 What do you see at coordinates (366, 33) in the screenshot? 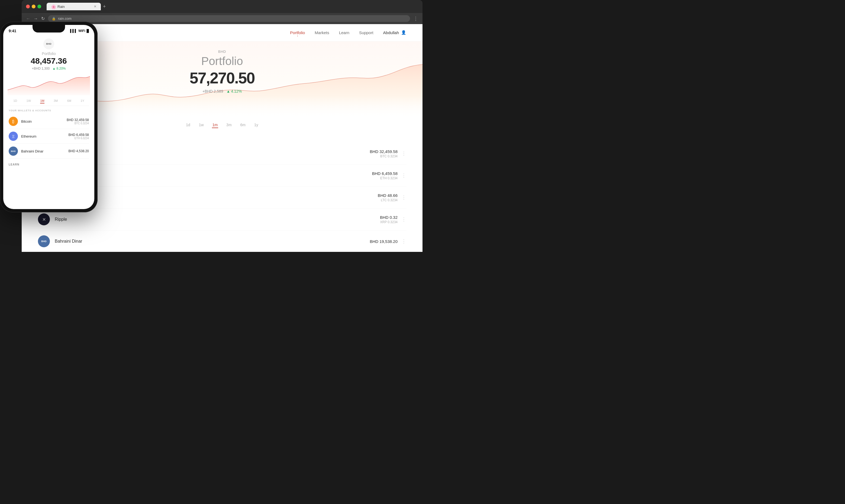
I see `nav-support: Support` at bounding box center [366, 33].